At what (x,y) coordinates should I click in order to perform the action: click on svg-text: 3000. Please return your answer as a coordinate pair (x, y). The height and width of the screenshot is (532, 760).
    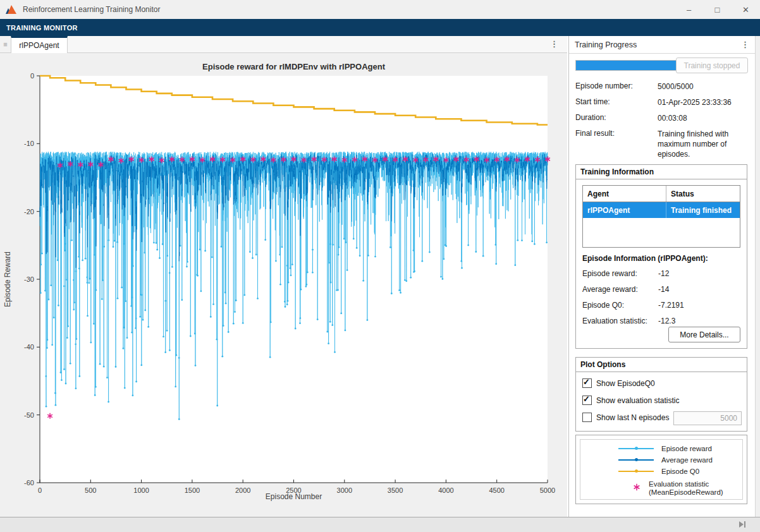
    Looking at the image, I should click on (345, 490).